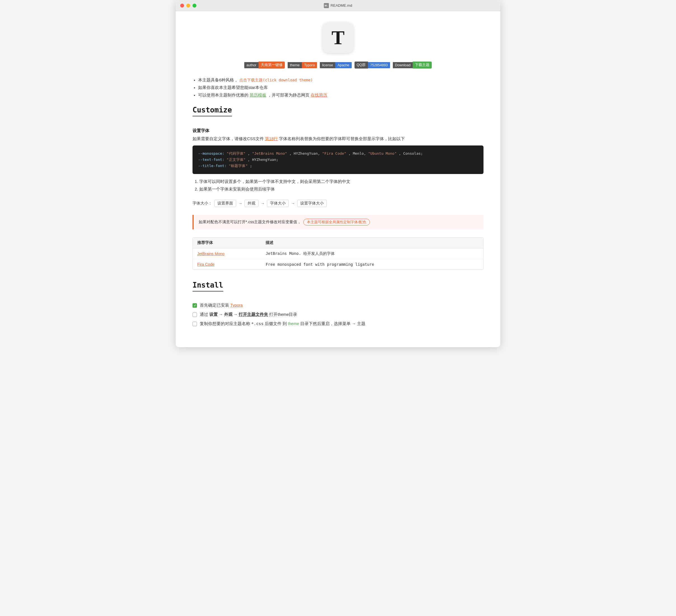 The image size is (676, 616). I want to click on table-header-row: 推荐字体 描述, so click(338, 243).